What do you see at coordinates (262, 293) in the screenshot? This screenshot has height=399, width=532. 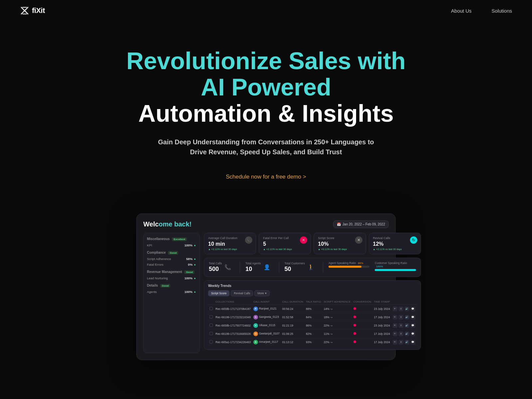 I see `trend-tab-more: More ▾` at bounding box center [262, 293].